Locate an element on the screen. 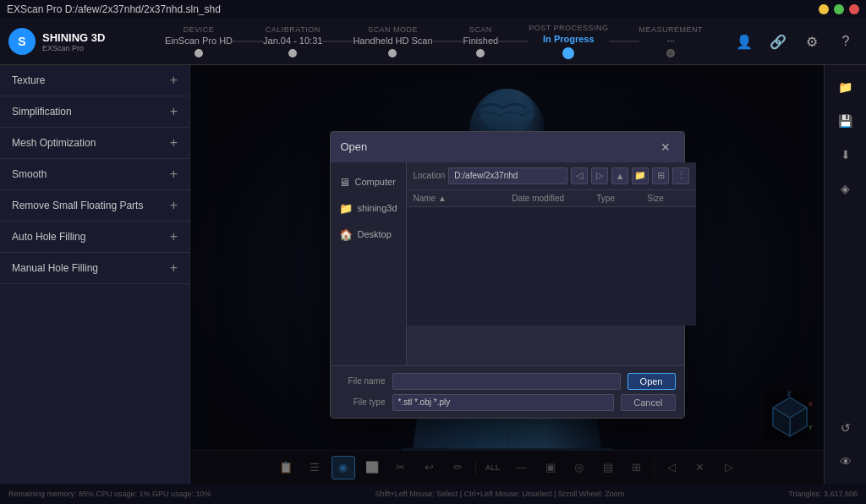 This screenshot has width=866, height=504. file-list-empty is located at coordinates (551, 266).